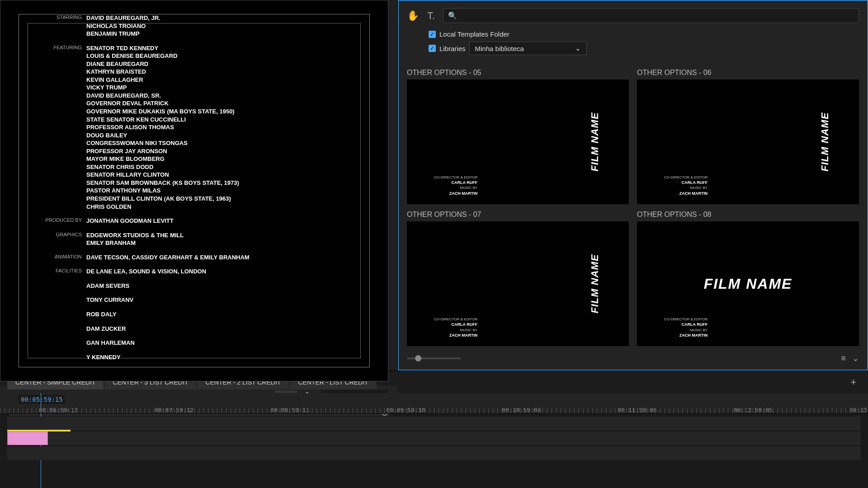 The image size is (868, 488). I want to click on sort-chevron-icon: ⌄, so click(855, 358).